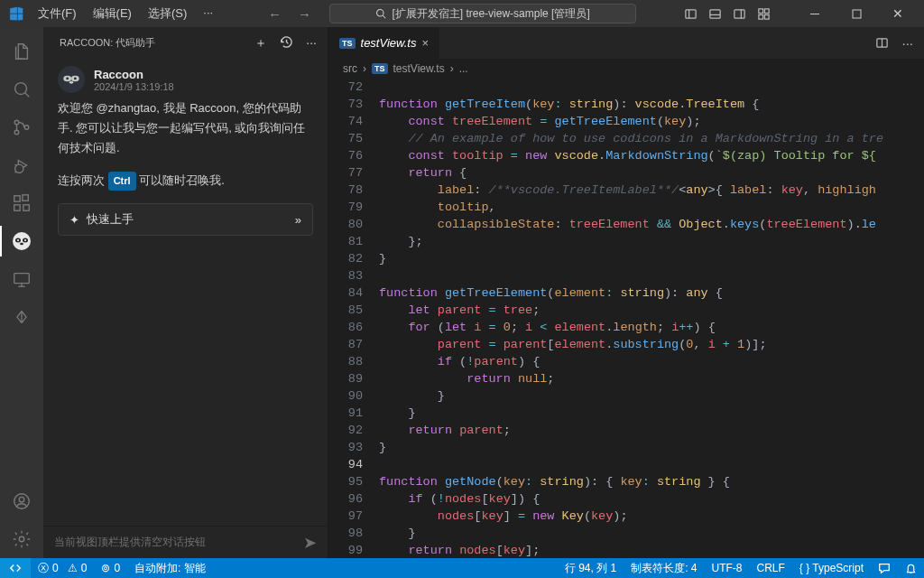 This screenshot has width=924, height=578. Describe the element at coordinates (882, 43) in the screenshot. I see `split-editor-icon` at that location.